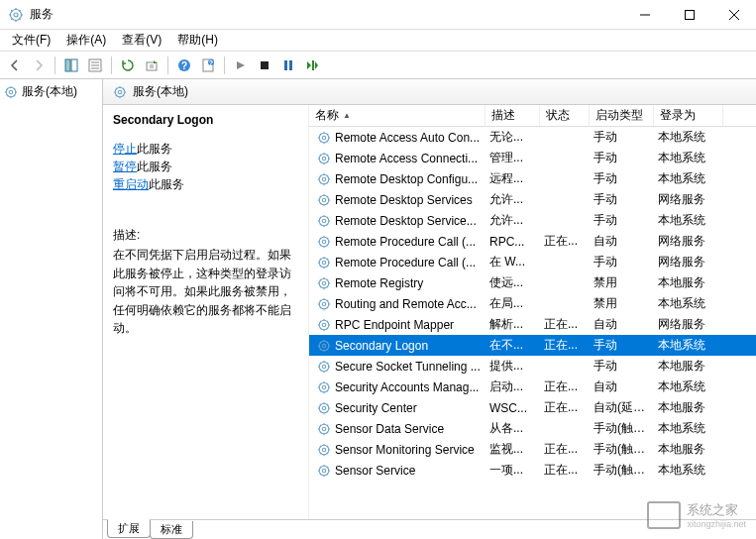 The width and height of the screenshot is (756, 539). What do you see at coordinates (533, 428) in the screenshot?
I see `table-row: Sensor Data Service从各...手动(触发...本地系统` at bounding box center [533, 428].